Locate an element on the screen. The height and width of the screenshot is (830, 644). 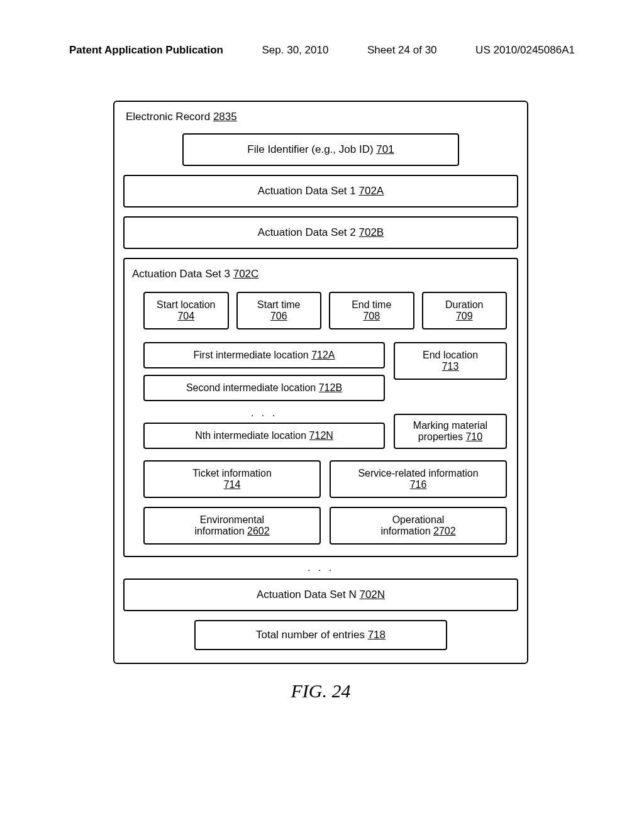
ticket-service-row: Ticket information 714 Service-related i… is located at coordinates (325, 479).